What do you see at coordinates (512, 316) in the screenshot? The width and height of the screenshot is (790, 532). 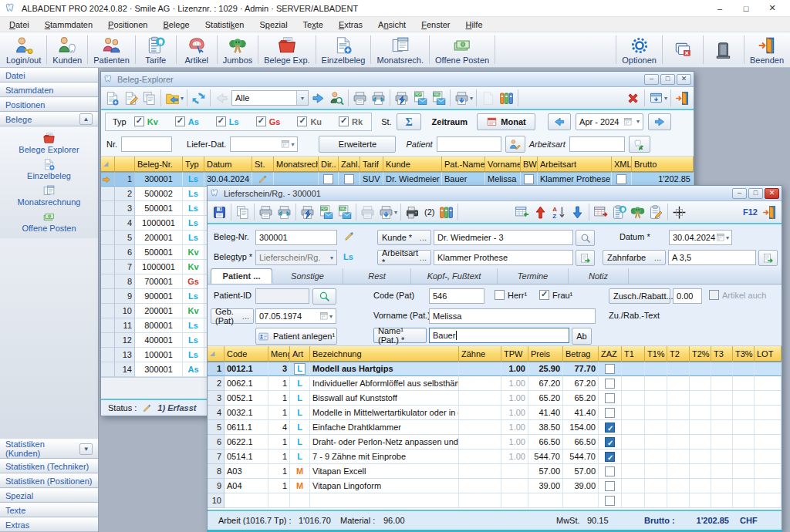 I see `vorname-pat-field` at bounding box center [512, 316].